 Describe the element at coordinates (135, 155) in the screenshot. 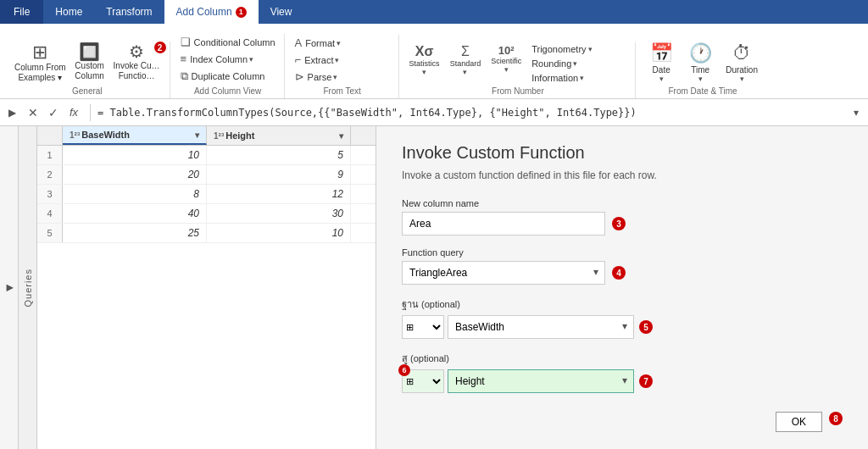

I see `cell-base-1: 10` at that location.